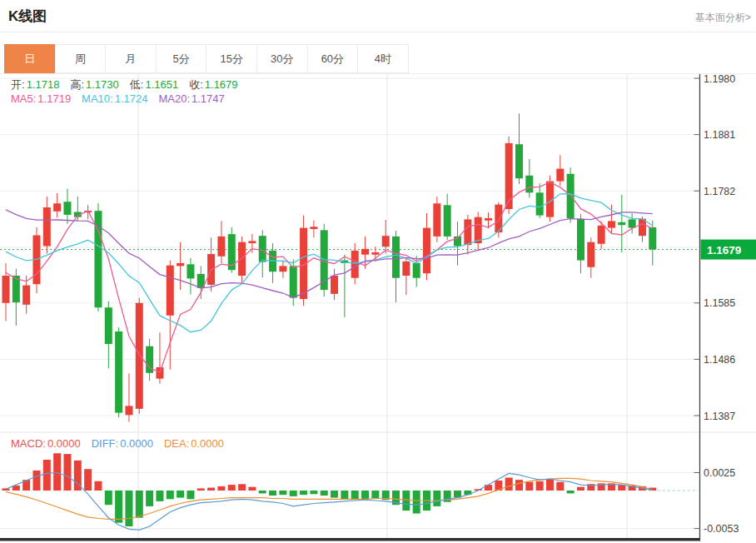  Describe the element at coordinates (30, 58) in the screenshot. I see `tab-period-0: 日` at that location.